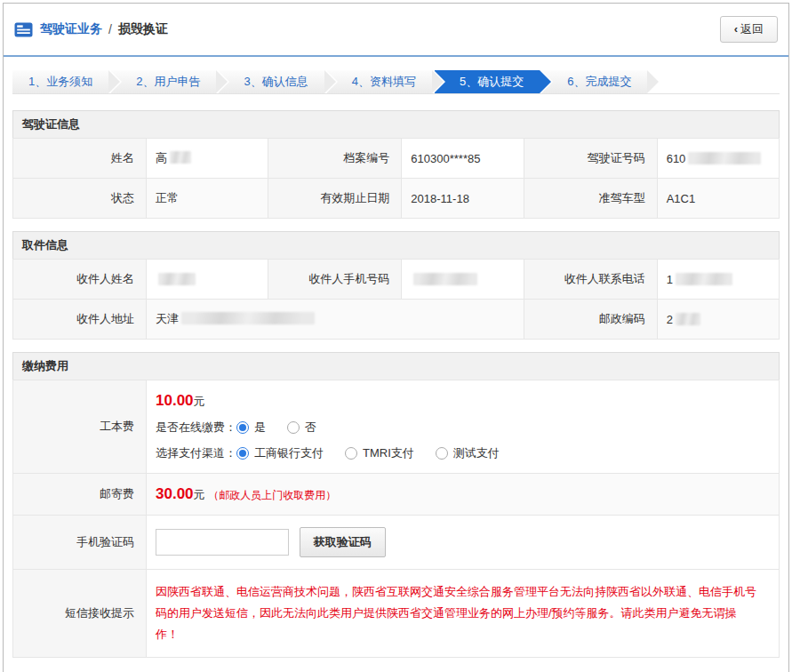 This screenshot has width=792, height=672. Describe the element at coordinates (718, 158) in the screenshot. I see `license-no-value: 610` at that location.